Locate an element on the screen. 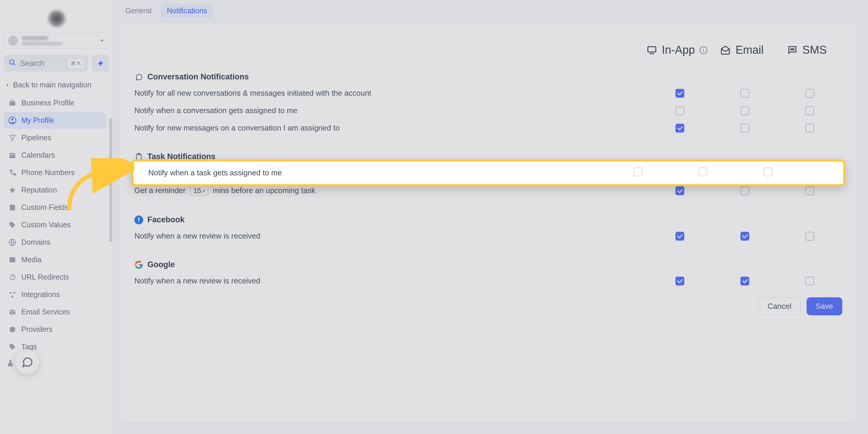  row-label: Notify for all new conversations & messa… is located at coordinates (391, 93).